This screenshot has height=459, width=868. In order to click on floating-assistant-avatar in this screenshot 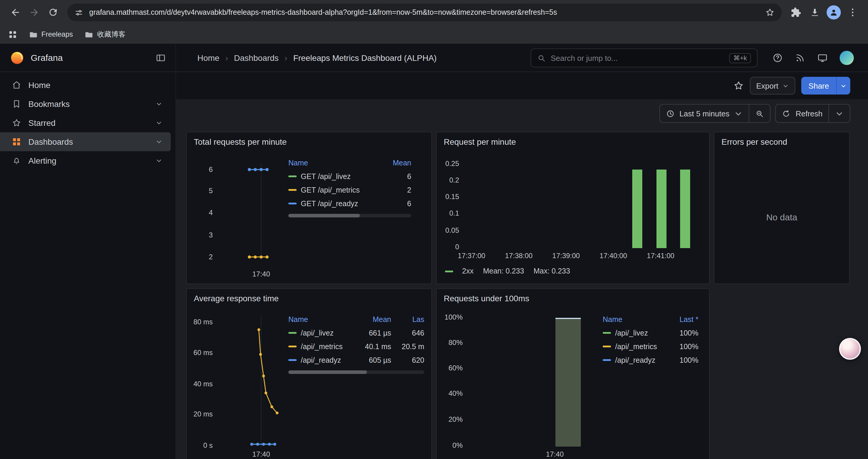, I will do `click(850, 349)`.